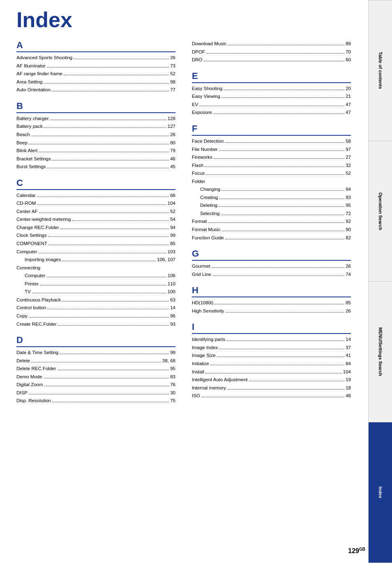 The width and height of the screenshot is (392, 563). Describe the element at coordinates (173, 90) in the screenshot. I see `entry-page: 77` at that location.